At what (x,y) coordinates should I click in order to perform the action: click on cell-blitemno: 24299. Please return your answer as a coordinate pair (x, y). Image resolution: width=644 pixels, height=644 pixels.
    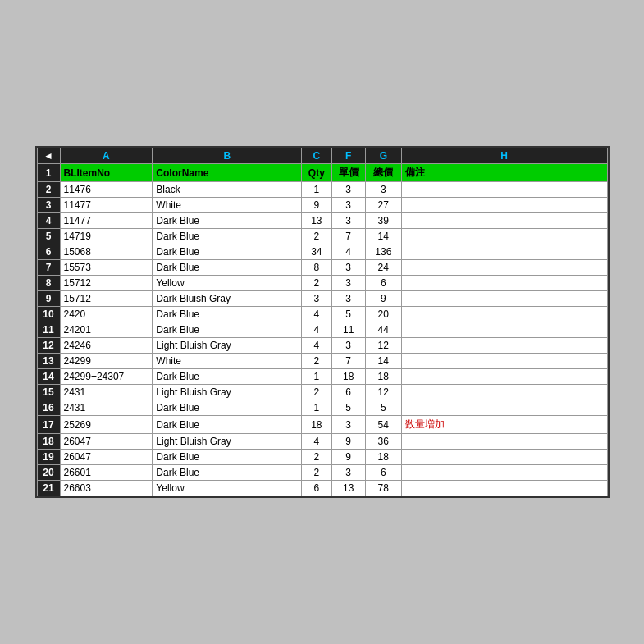
    Looking at the image, I should click on (107, 361).